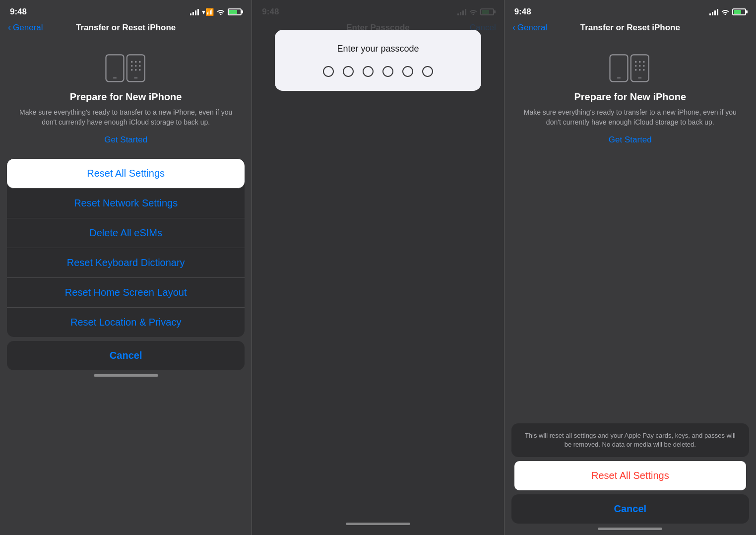 This screenshot has width=756, height=535. I want to click on reset-options-1: Reset All Settings Reset Network Setting…, so click(126, 248).